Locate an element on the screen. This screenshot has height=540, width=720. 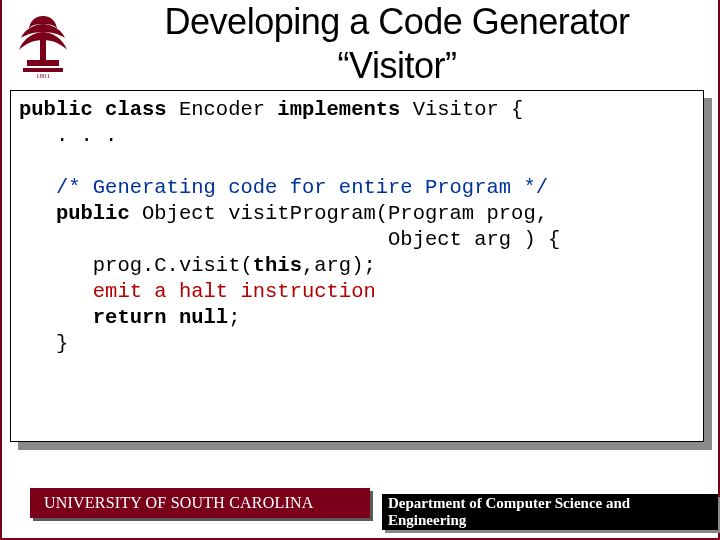
code-kw: public is located at coordinates (74, 214).